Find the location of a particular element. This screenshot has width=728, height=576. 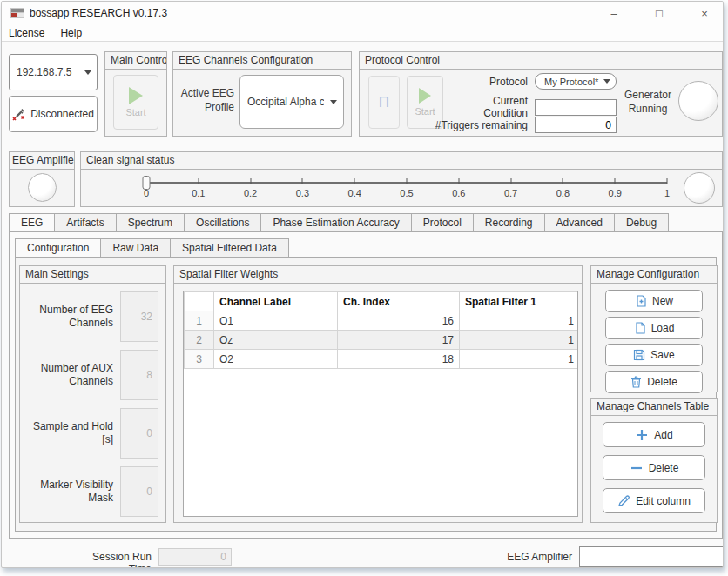

channel-label-cell: O2 is located at coordinates (276, 359).